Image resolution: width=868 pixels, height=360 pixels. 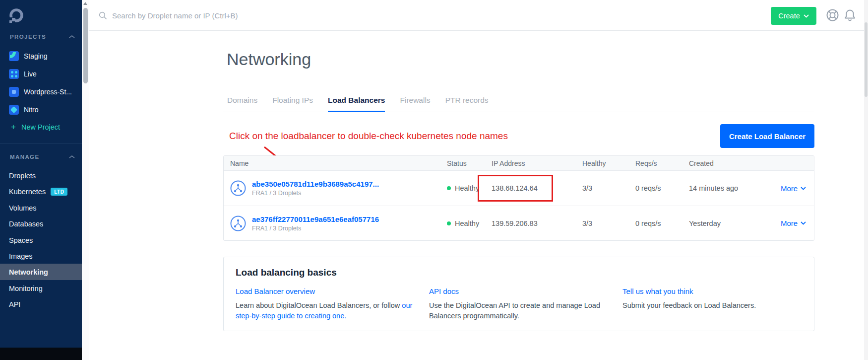 What do you see at coordinates (26, 288) in the screenshot?
I see `item-label: Monitoring` at bounding box center [26, 288].